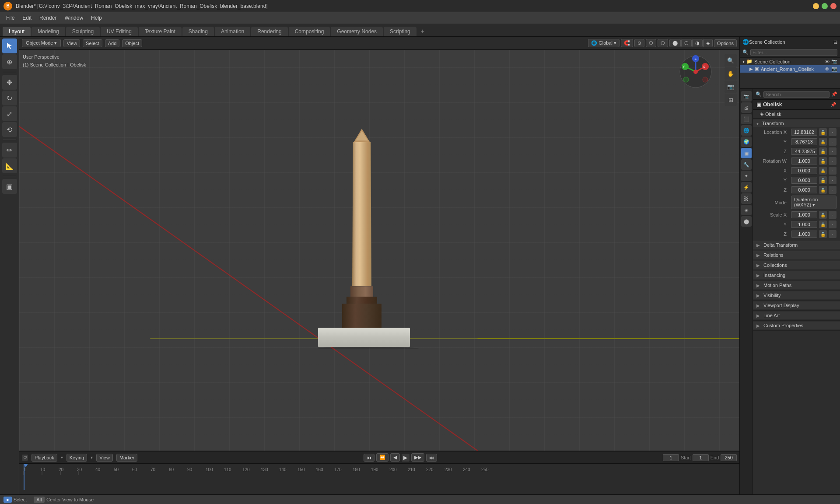 This screenshot has width=840, height=504. I want to click on line-art-title: ▶ Line Art, so click(796, 315).